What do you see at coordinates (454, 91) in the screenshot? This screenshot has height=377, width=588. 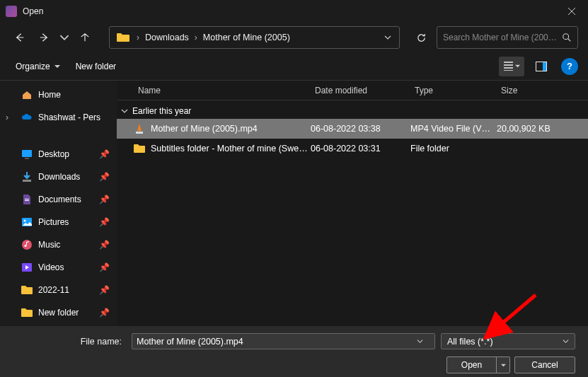 I see `column-type: Type` at bounding box center [454, 91].